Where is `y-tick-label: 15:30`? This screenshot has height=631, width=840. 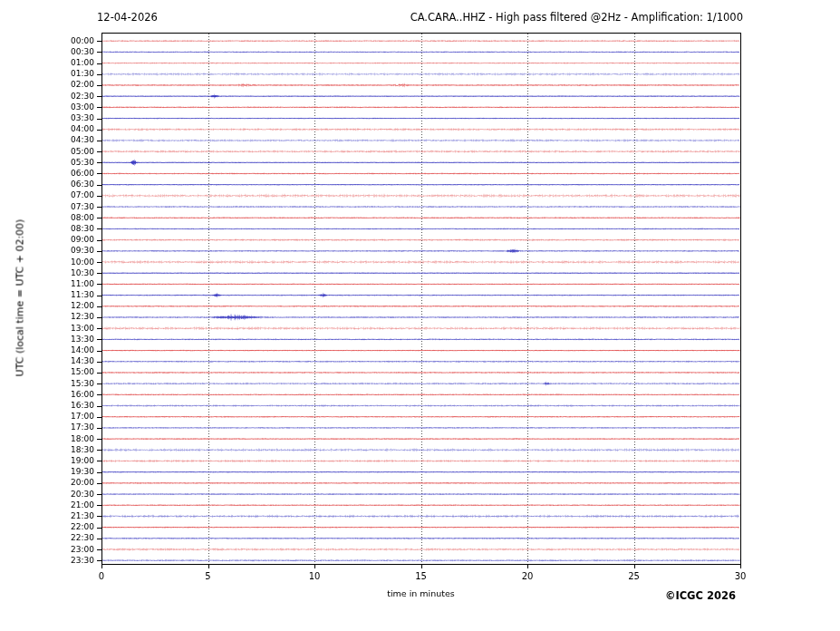 y-tick-label: 15:30 is located at coordinates (64, 384).